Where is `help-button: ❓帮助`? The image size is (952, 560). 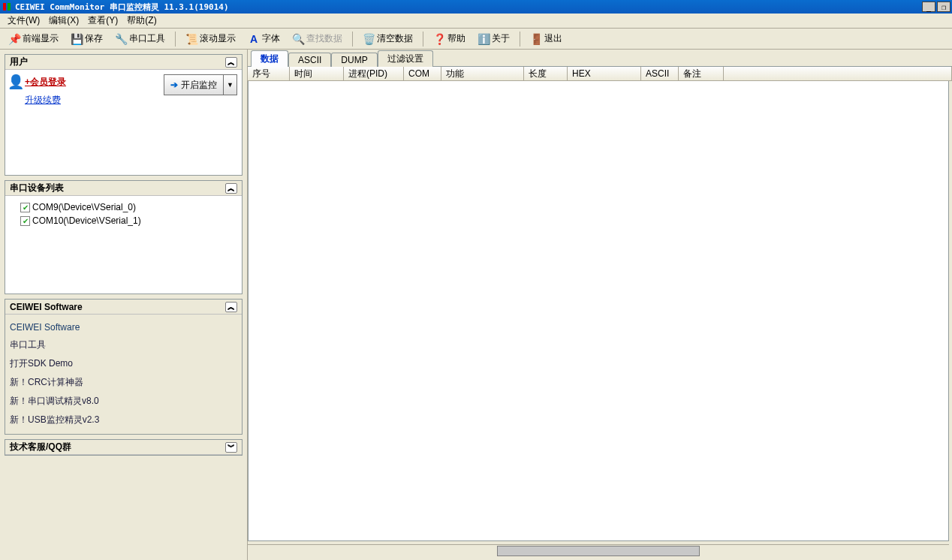 help-button: ❓帮助 is located at coordinates (449, 39).